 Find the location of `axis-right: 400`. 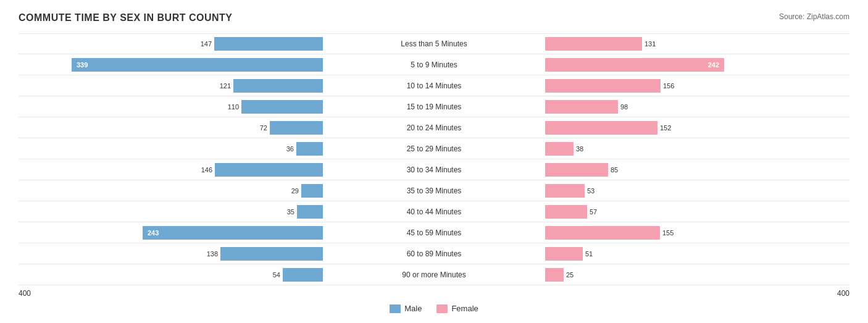

axis-right: 400 is located at coordinates (843, 293).